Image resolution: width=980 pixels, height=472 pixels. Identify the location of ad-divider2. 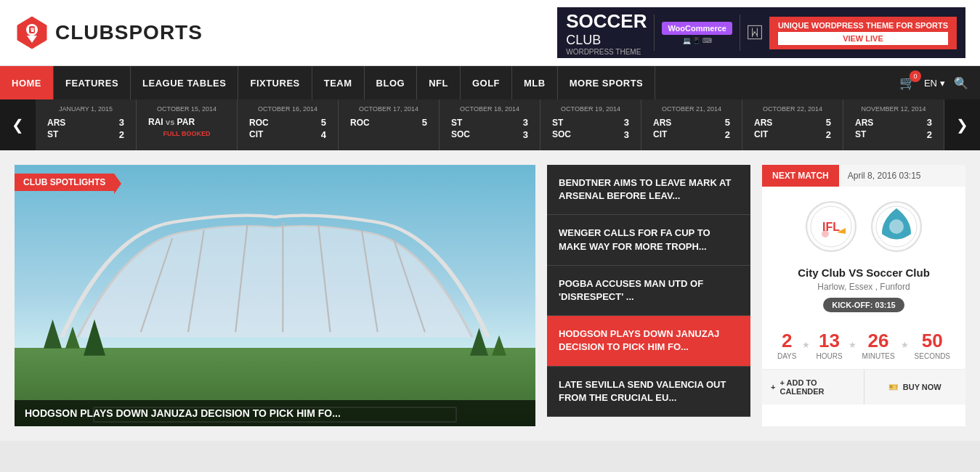
(740, 33).